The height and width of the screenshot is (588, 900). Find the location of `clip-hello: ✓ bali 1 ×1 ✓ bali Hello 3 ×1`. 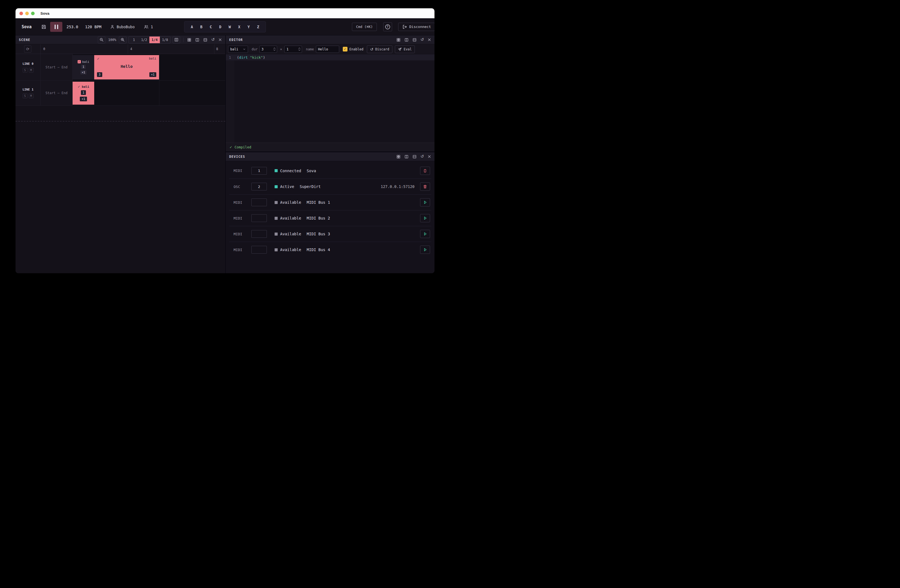

clip-hello: ✓ bali 1 ×1 ✓ bali Hello 3 ×1 is located at coordinates (116, 67).